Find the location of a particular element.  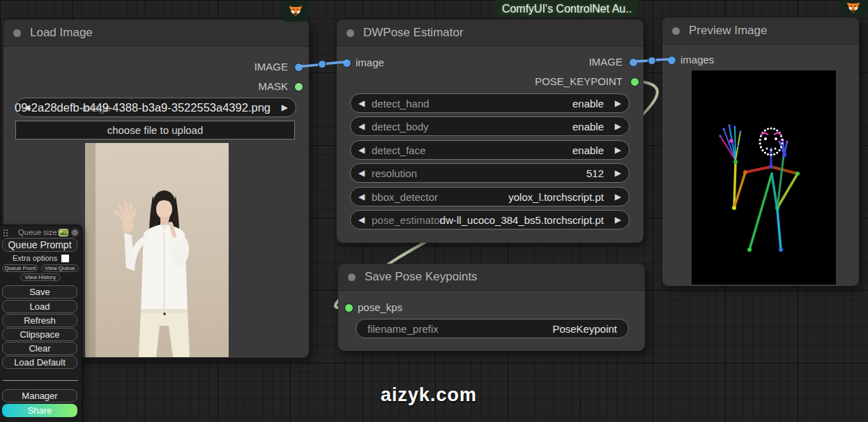

node-title: DWPose Estimator is located at coordinates (413, 33).